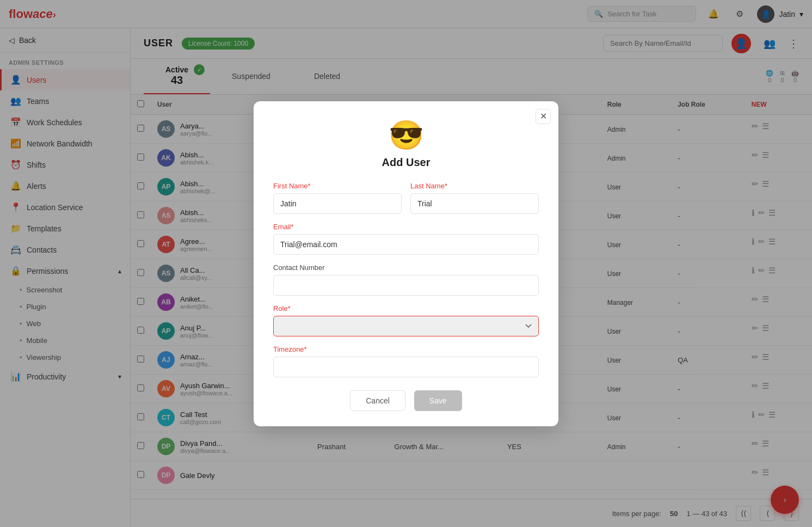  I want to click on name-row: First Name* Last Name*, so click(406, 198).